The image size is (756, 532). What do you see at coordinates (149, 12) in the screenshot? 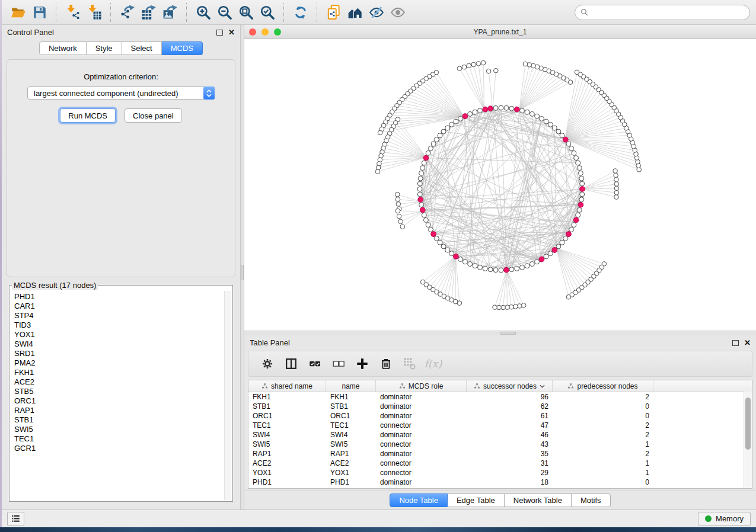
I see `export-table-icon` at bounding box center [149, 12].